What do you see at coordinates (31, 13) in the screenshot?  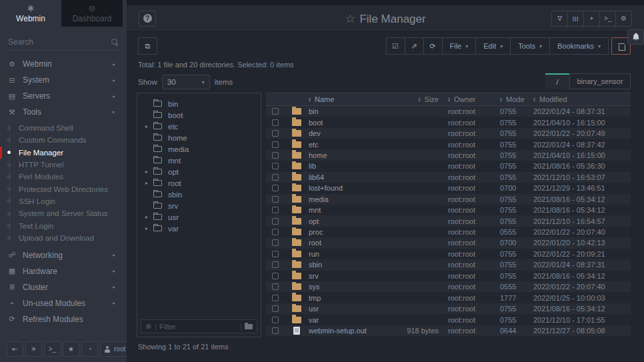 I see `tab-webmin: ⚛ Webmin` at bounding box center [31, 13].